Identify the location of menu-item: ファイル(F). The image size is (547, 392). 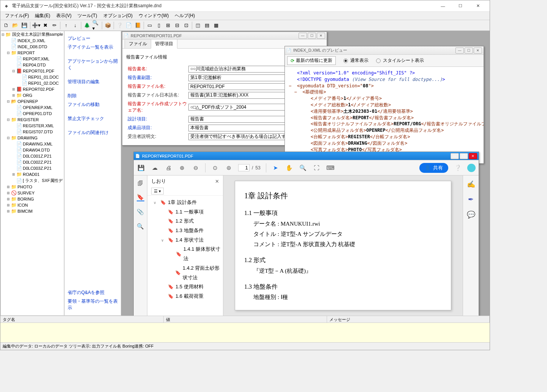
(17, 16).